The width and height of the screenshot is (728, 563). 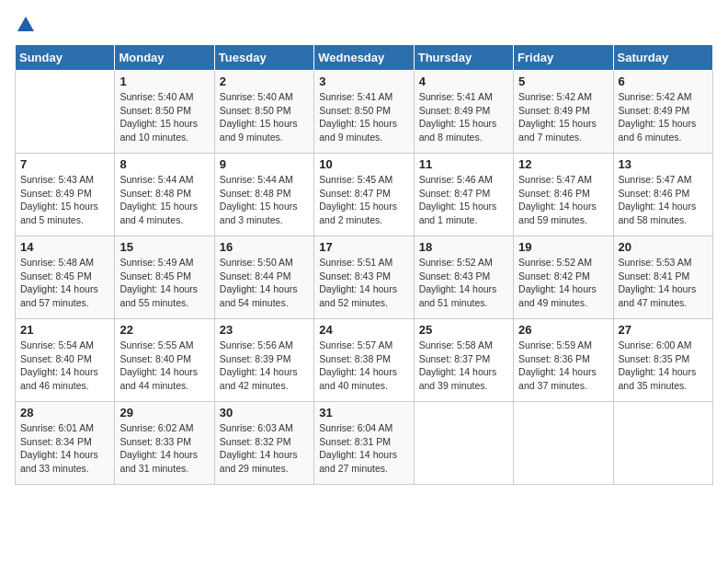 I want to click on page-header, so click(x=364, y=25).